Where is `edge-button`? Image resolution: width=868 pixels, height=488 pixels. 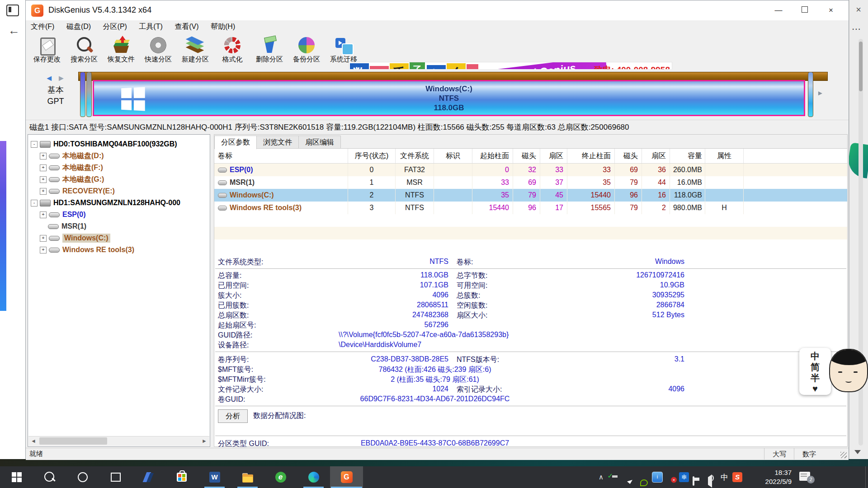 edge-button is located at coordinates (314, 477).